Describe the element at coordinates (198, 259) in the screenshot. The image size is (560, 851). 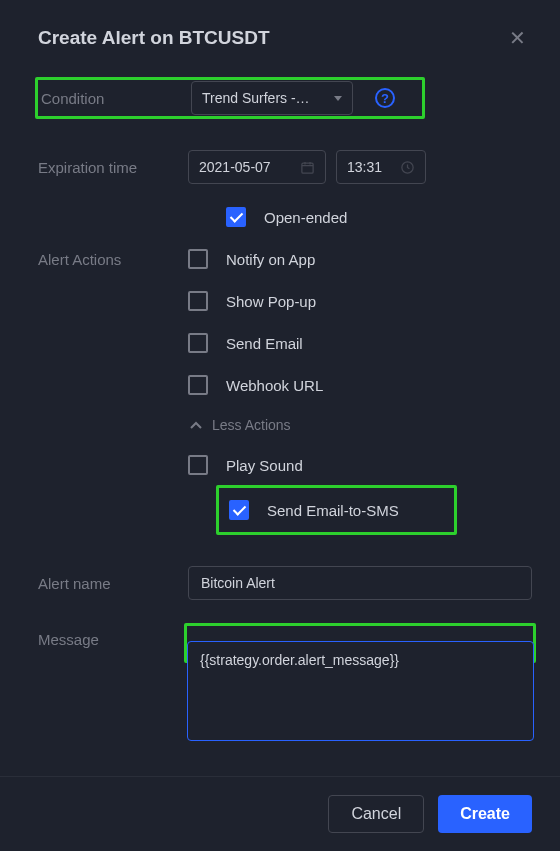
I see `notify-app-checkbox` at that location.